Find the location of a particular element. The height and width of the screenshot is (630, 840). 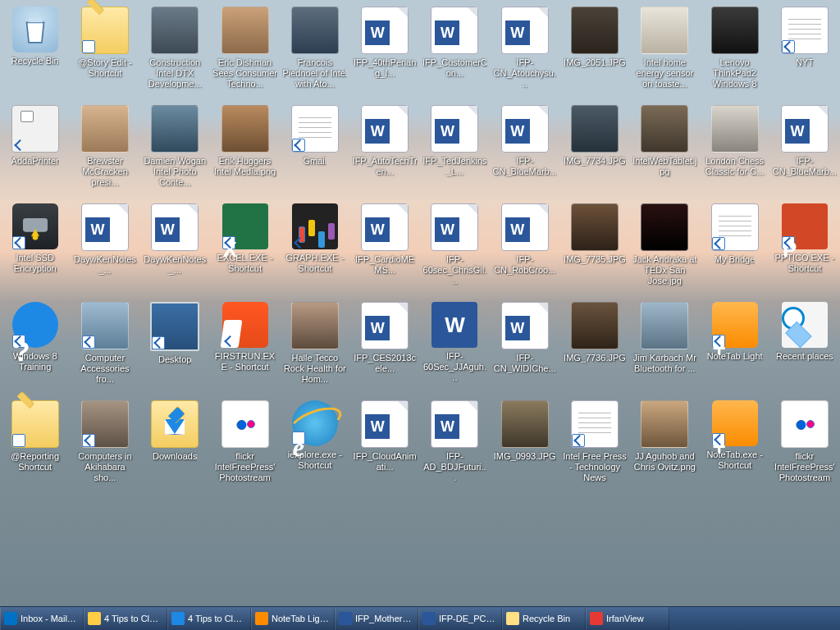

ifp-60sec-jjaguh-label: IFP-60Sec_JJAguh... is located at coordinates (454, 368).